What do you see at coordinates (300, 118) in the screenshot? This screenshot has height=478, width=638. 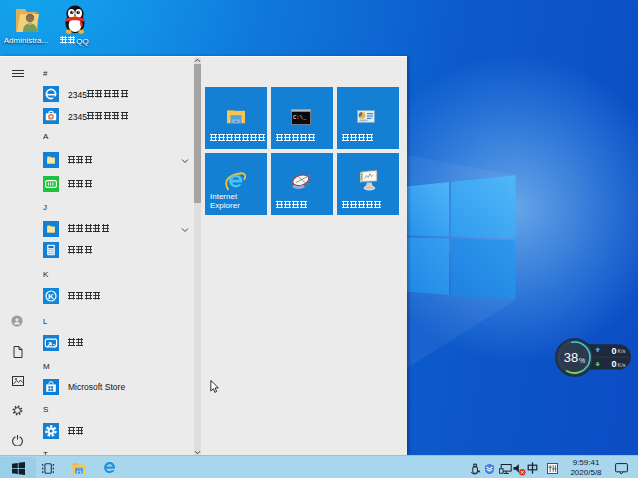 I see `svg-text: C:\_` at bounding box center [300, 118].